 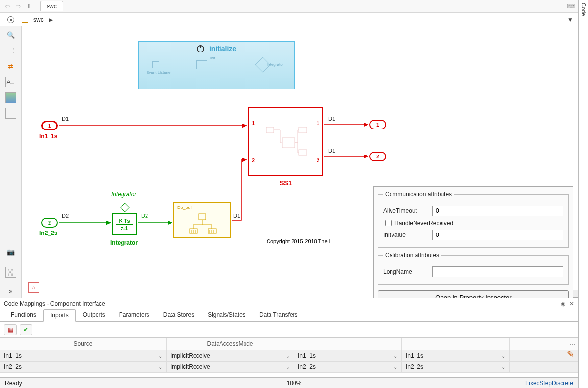 What do you see at coordinates (14, 383) in the screenshot?
I see `status-ready: Ready` at bounding box center [14, 383].